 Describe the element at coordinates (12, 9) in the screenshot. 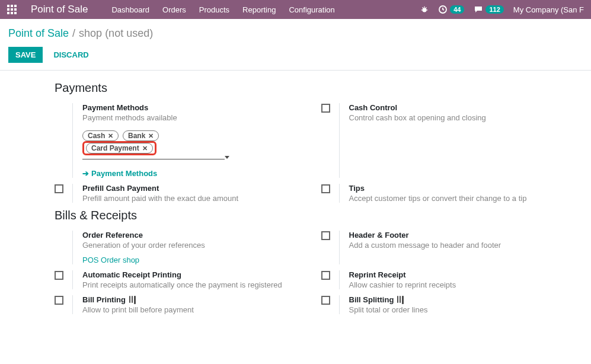

I see `apps-icon` at that location.